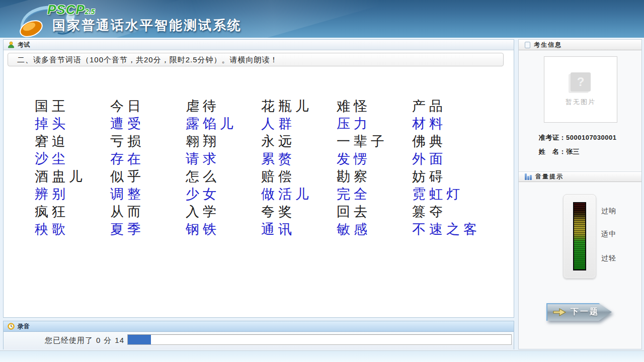 This screenshot has width=644, height=362. Describe the element at coordinates (223, 159) in the screenshot. I see `word: 请求` at that location.